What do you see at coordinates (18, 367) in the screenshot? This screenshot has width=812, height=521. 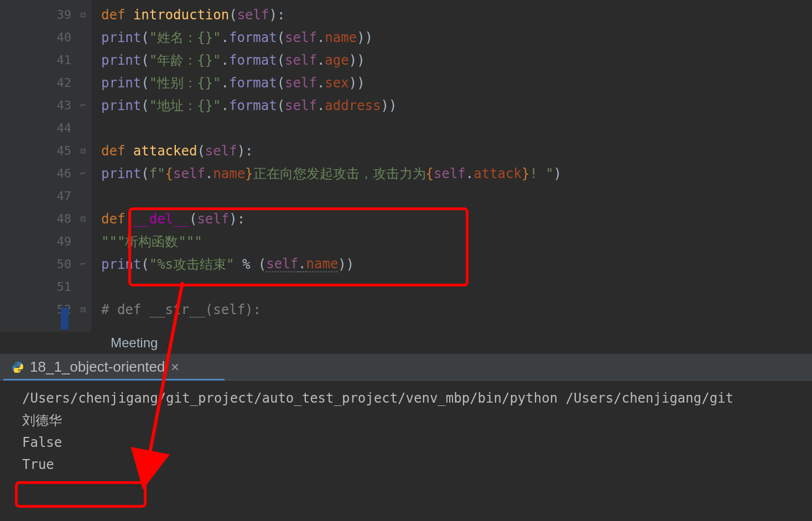 I see `python-icon` at bounding box center [18, 367].